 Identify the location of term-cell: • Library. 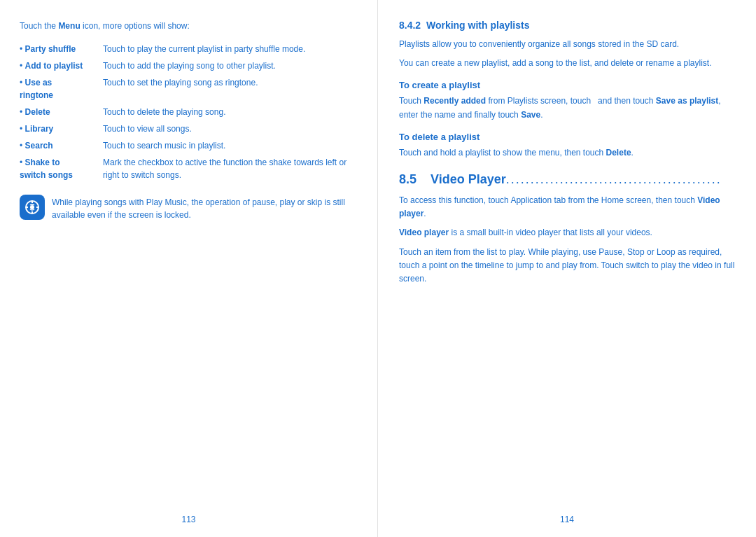
(60, 129).